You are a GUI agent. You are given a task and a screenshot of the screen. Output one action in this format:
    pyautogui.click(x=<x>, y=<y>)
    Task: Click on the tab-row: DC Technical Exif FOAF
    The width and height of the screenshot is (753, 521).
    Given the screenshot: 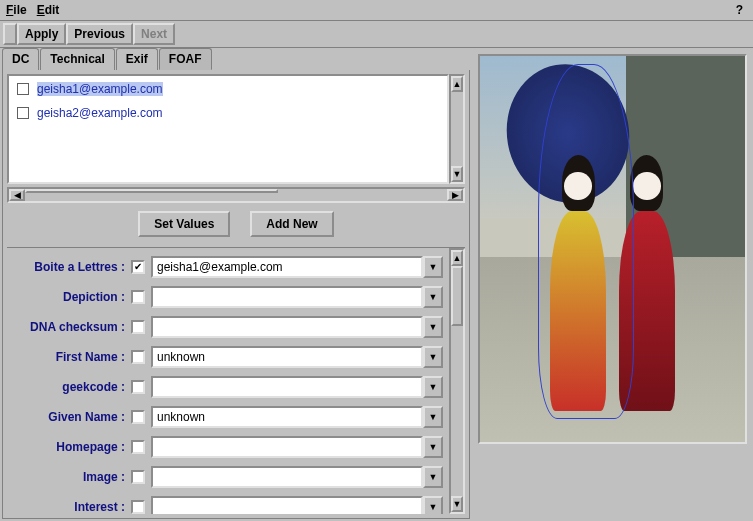 What is the action you would take?
    pyautogui.click(x=236, y=59)
    